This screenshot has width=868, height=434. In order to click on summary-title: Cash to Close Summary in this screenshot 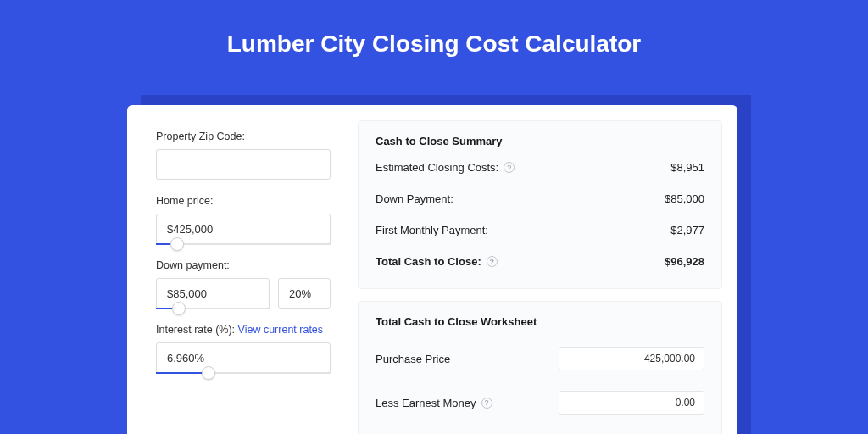, I will do `click(540, 141)`.